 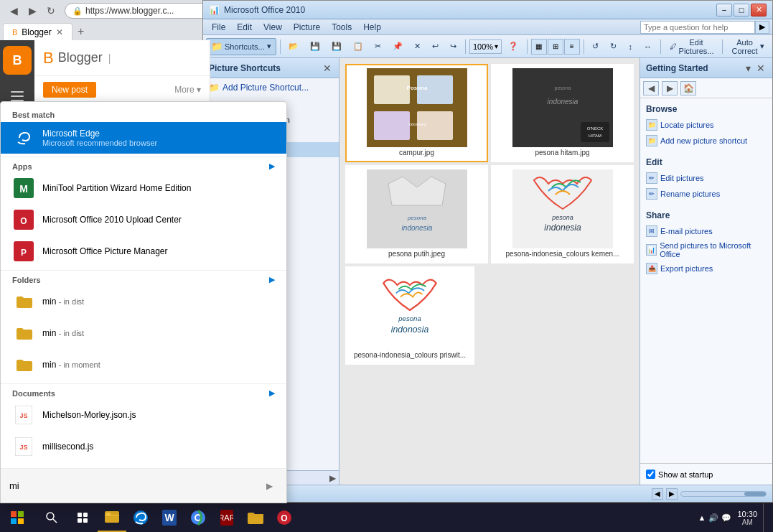 What do you see at coordinates (688, 88) in the screenshot?
I see `gs-home-btn: 🏠` at bounding box center [688, 88].